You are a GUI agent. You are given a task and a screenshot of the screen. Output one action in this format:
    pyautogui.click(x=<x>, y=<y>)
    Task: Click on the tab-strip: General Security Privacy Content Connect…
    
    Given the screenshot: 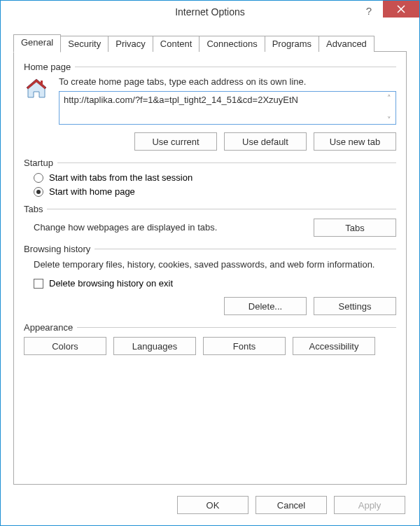 What is the action you would take?
    pyautogui.click(x=210, y=43)
    